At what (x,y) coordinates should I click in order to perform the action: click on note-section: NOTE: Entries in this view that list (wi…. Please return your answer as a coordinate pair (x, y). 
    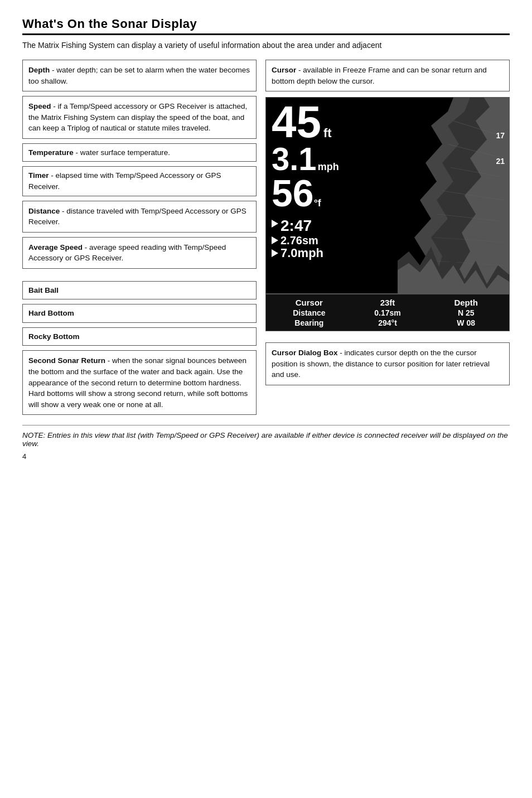
    Looking at the image, I should click on (266, 436).